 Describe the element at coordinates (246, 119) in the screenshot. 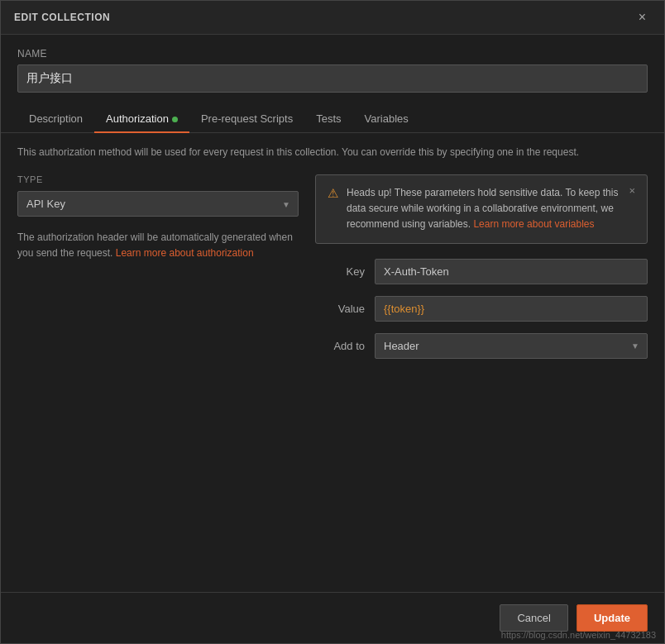

I see `tab-pre-request: Pre-request Scripts` at that location.